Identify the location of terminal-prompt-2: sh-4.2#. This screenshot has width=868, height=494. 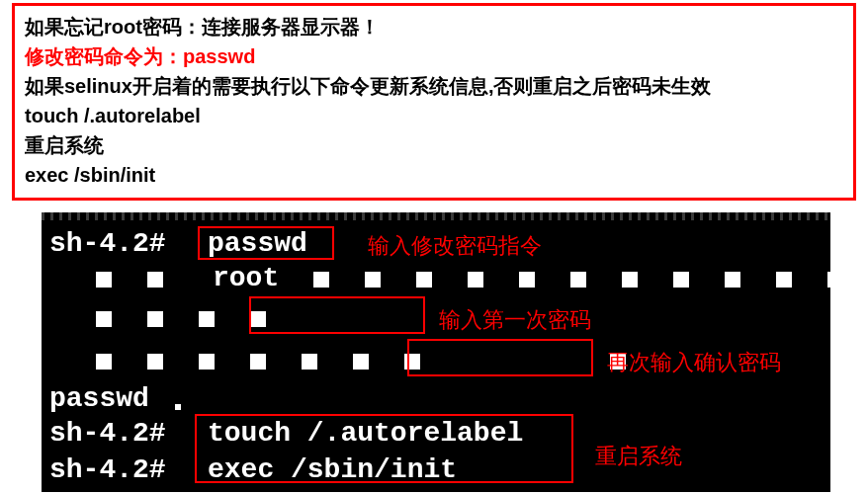
(108, 434).